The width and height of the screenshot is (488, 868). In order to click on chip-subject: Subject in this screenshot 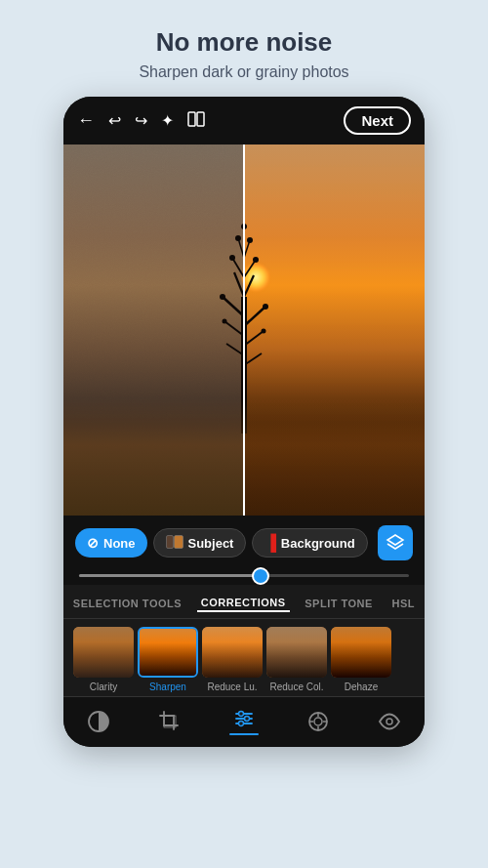, I will do `click(200, 543)`.